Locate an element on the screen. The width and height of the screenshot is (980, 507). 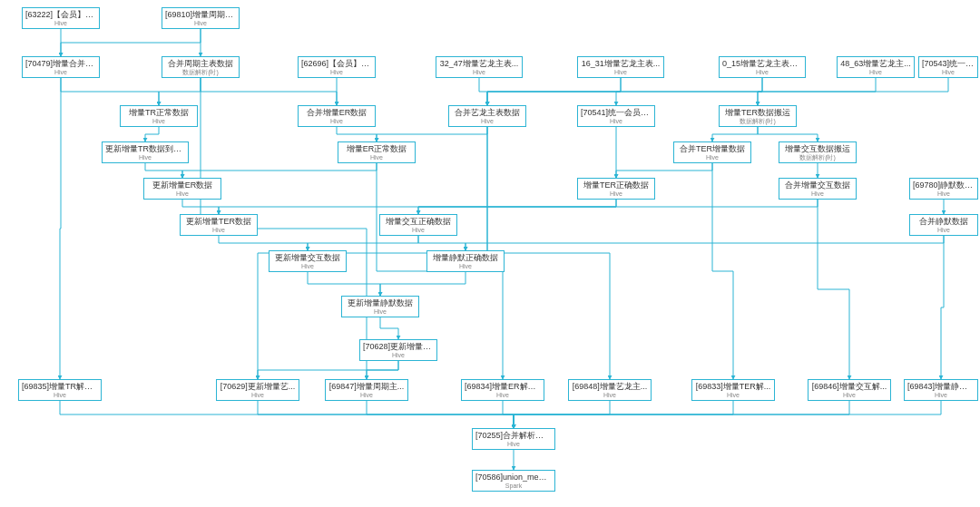
flow-node: [69847]增量周期主...Hive is located at coordinates (367, 390).